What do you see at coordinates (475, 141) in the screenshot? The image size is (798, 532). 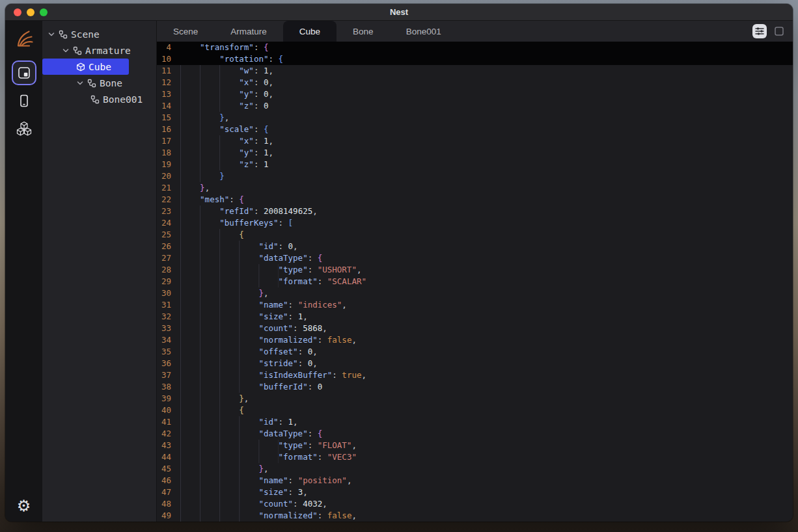 I see `code-line-17: 17"x": 1,` at bounding box center [475, 141].